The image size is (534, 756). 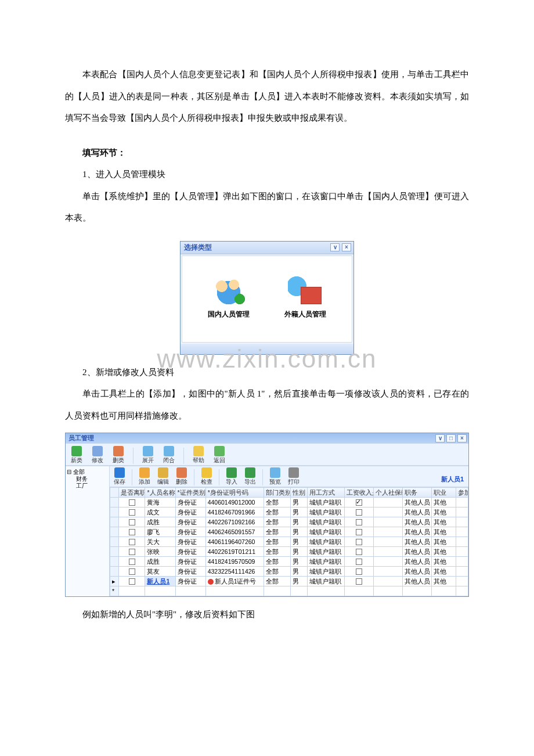 What do you see at coordinates (229, 296) in the screenshot?
I see `domestic-people-button: 国内人员管理` at bounding box center [229, 296].